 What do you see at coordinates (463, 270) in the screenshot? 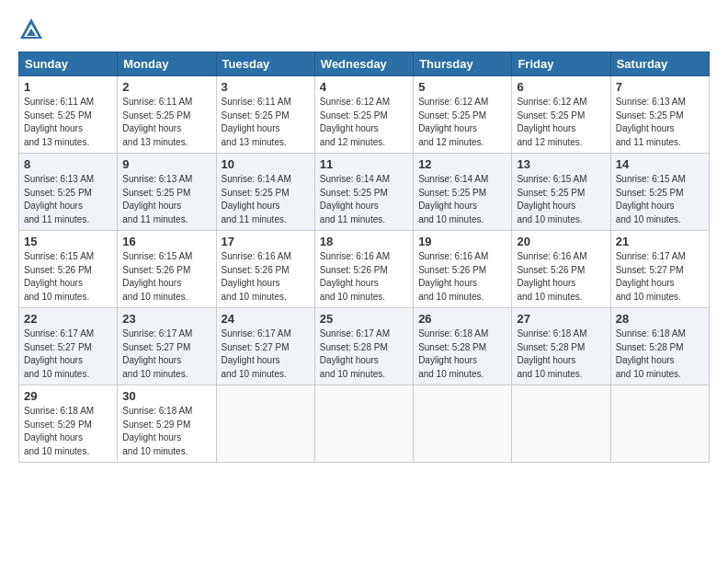
I see `calendar-cell: 19 Sunrise: 6:16 AM Sunset: 5:26 PM Dayl…` at bounding box center [463, 270].